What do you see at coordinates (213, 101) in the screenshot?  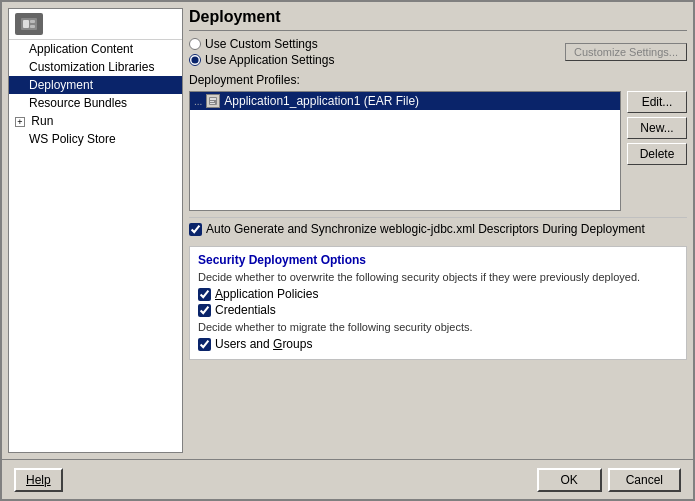 I see `profile-ear-icon` at bounding box center [213, 101].